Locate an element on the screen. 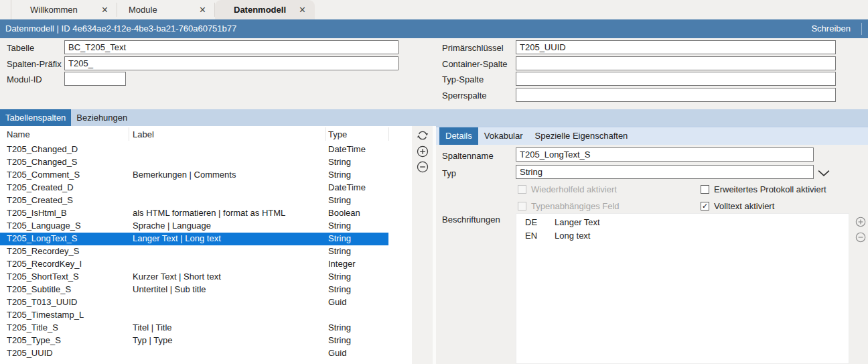 This screenshot has height=364, width=868. caption-row: DELanger Text is located at coordinates (682, 223).